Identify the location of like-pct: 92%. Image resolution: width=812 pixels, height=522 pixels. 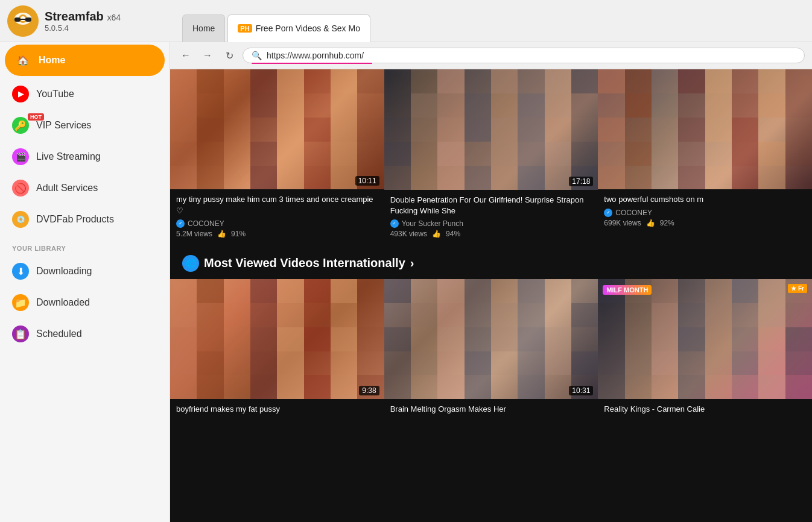
(667, 223).